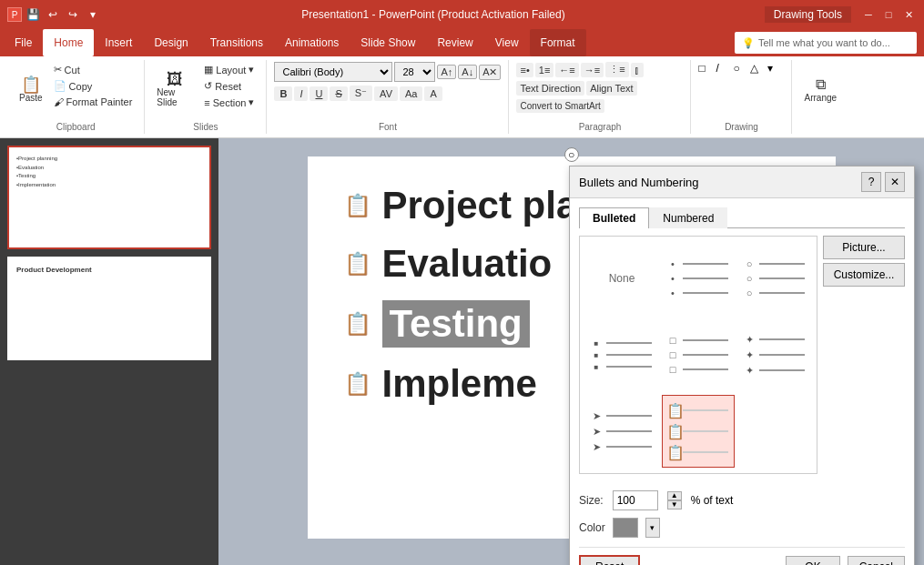  I want to click on slide-thumb-1: •Project planning •Evaluation •Testing •…, so click(109, 197).